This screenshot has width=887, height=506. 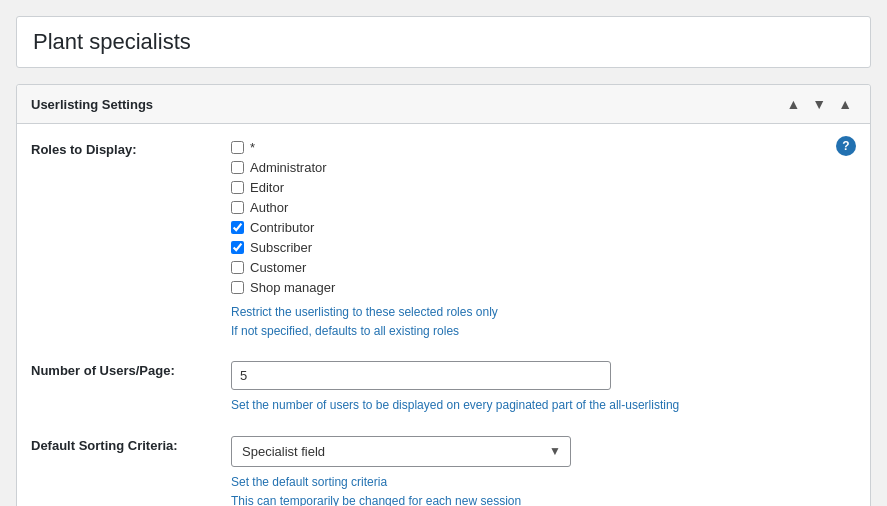 What do you see at coordinates (544, 312) in the screenshot?
I see `roles-help-line1: Restrict the userlisting to these select…` at bounding box center [544, 312].